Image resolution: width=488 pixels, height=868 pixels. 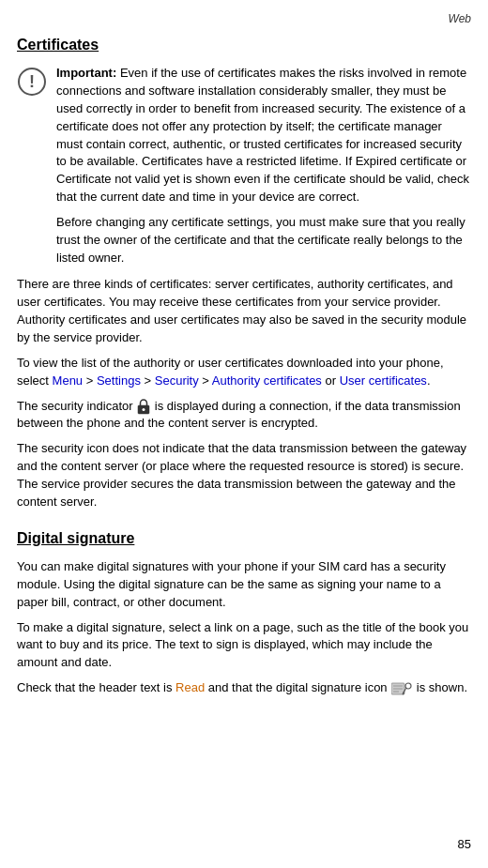 I want to click on certificates-body1: There are three kinds of certificates: s…, so click(x=244, y=312).